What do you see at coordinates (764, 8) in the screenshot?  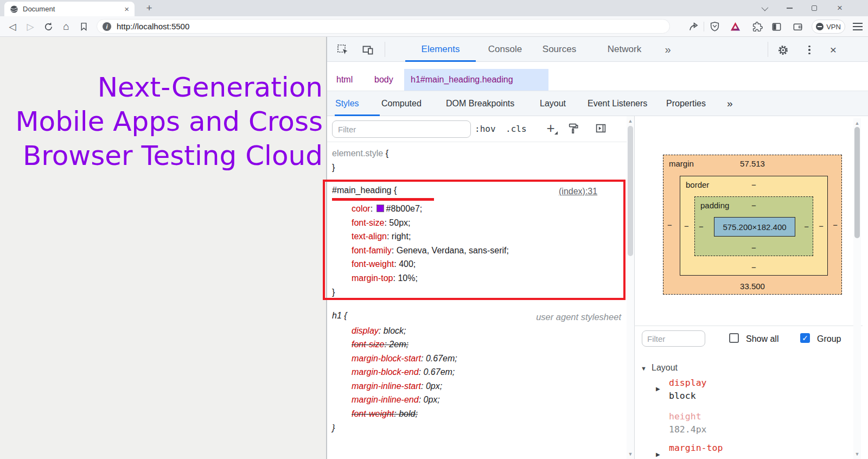 I see `tab-search-chevron-icon` at bounding box center [764, 8].